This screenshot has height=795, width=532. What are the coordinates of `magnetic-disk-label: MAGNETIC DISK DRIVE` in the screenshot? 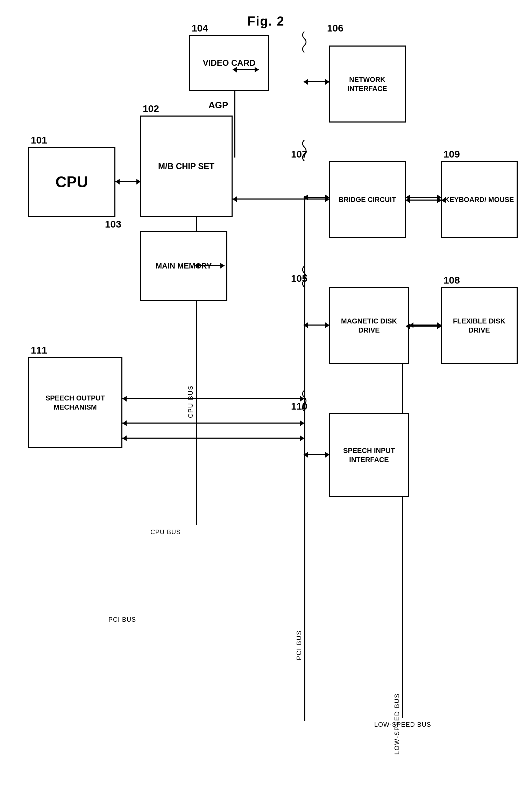 It's located at (369, 326).